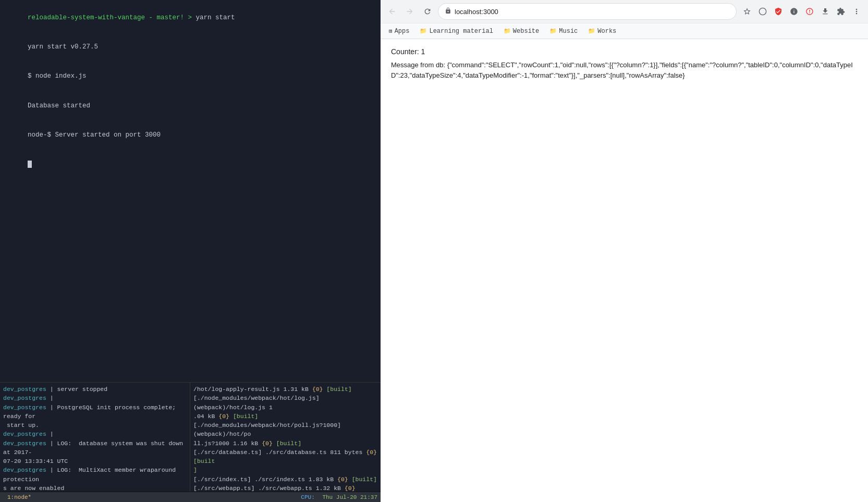 Image resolution: width=868 pixels, height=502 pixels. I want to click on bookmarks-bar: ⊞ Apps 📁 Learning material 📁 Website 📁 M…, so click(625, 31).